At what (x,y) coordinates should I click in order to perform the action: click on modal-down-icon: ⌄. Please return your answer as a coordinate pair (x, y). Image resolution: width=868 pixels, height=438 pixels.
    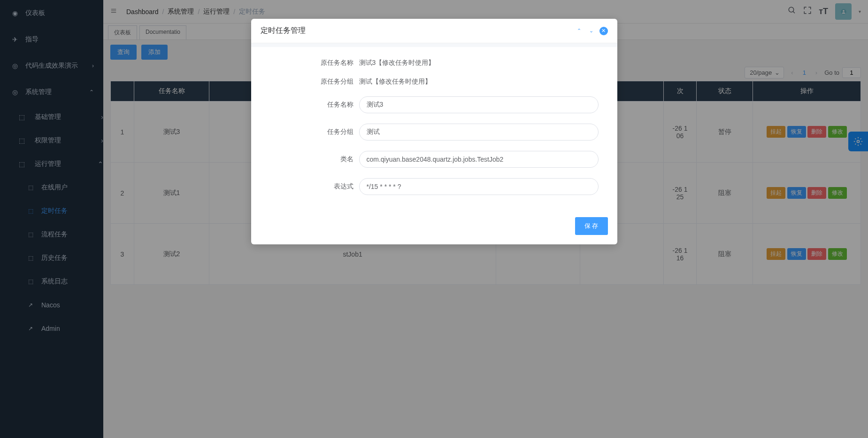
    Looking at the image, I should click on (591, 31).